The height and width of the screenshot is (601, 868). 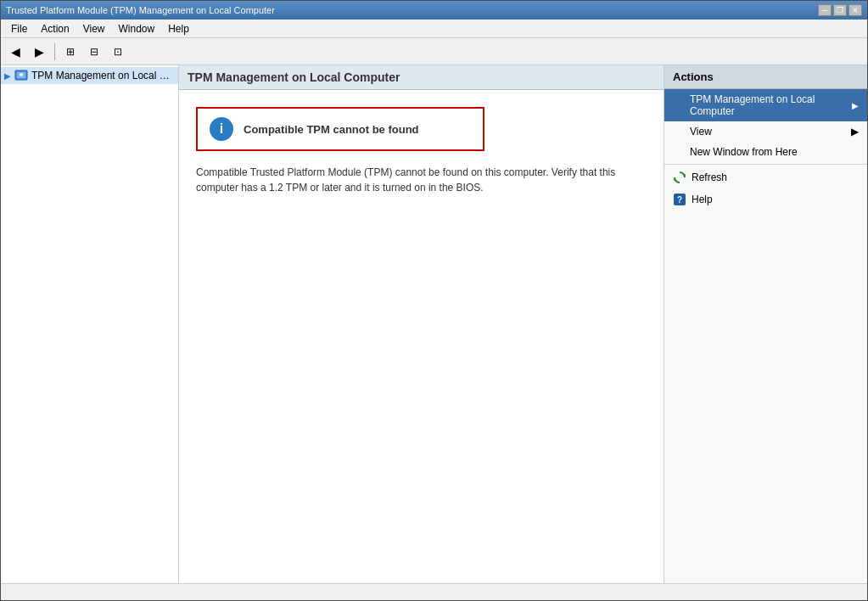 What do you see at coordinates (39, 52) in the screenshot?
I see `forward-icon: ▶` at bounding box center [39, 52].